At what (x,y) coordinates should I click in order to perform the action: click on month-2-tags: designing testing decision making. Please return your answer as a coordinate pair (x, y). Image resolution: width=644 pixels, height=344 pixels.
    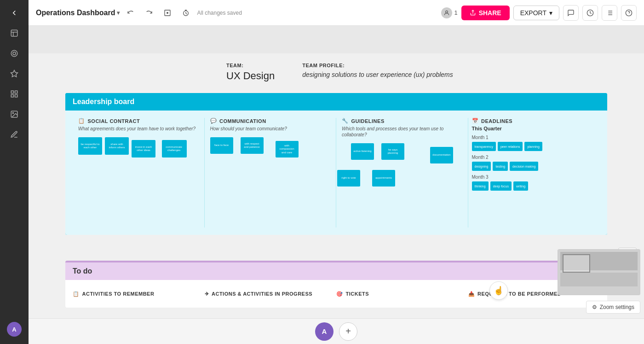
    Looking at the image, I should click on (535, 166).